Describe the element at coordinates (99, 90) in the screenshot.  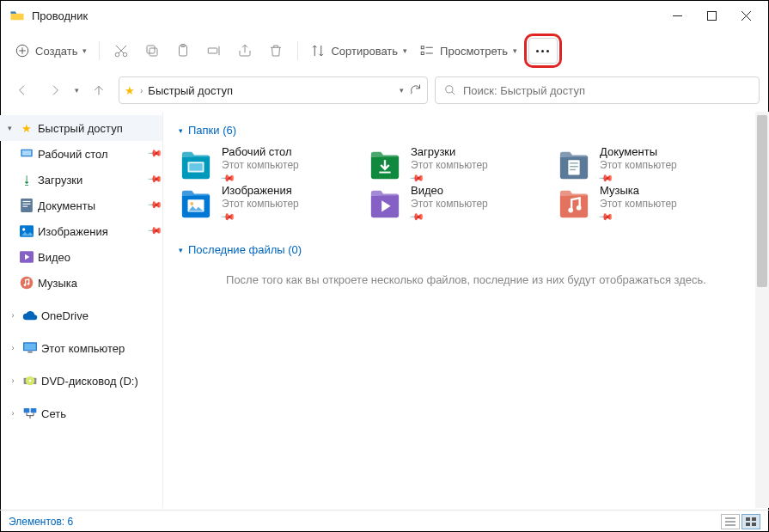
I see `up-button` at that location.